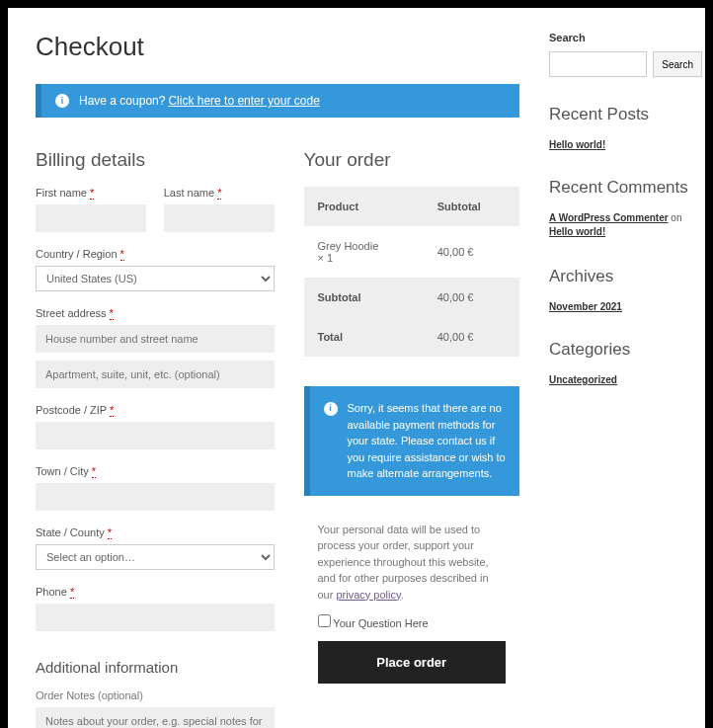  What do you see at coordinates (155, 410) in the screenshot?
I see `postcode-label: Postcode / ZIP *` at bounding box center [155, 410].